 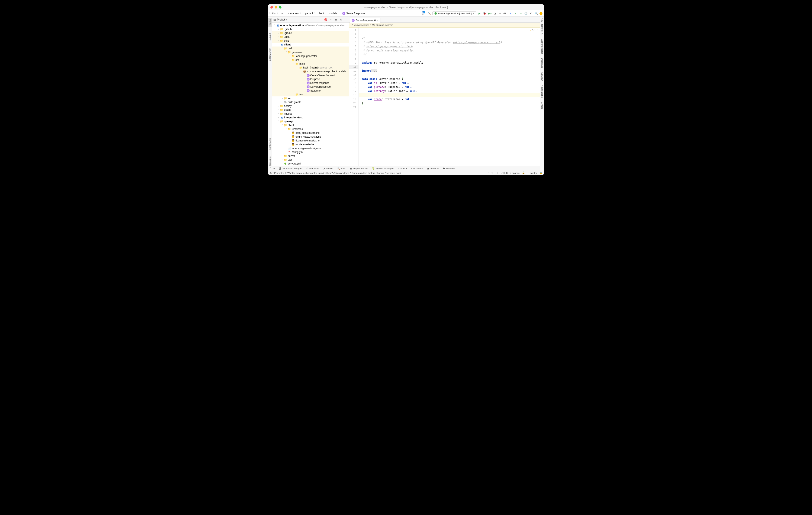 I want to click on hide-panel-icon: —, so click(x=346, y=20).